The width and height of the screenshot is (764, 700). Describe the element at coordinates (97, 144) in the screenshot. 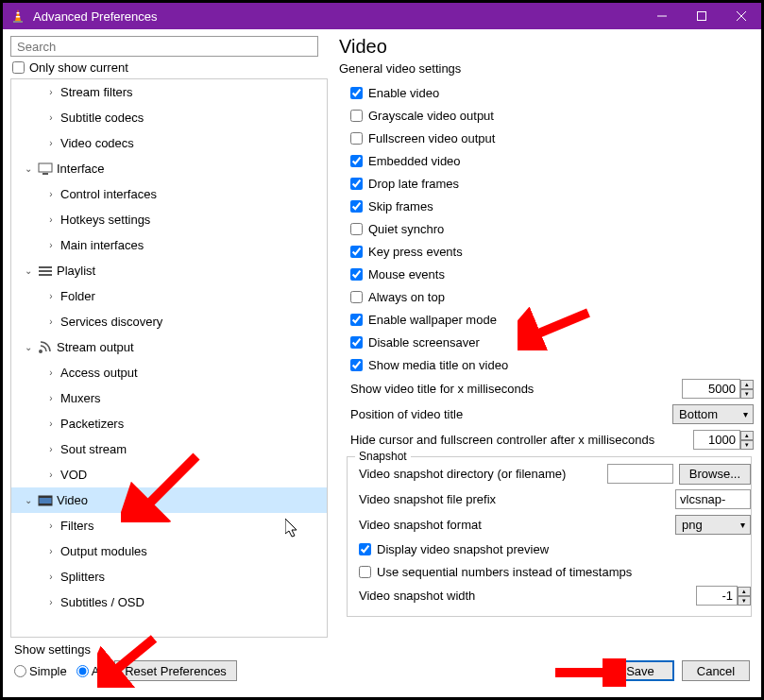

I see `tree-item-label: Video codecs` at that location.